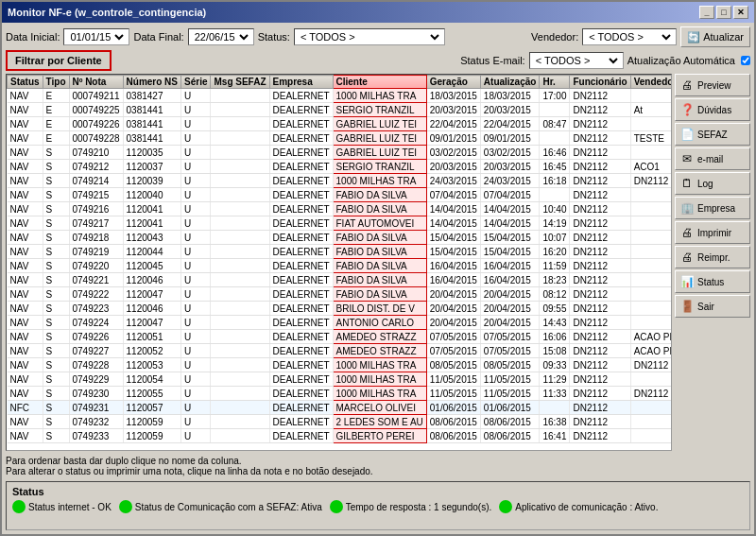 This screenshot has width=756, height=536. What do you see at coordinates (340, 323) in the screenshot?
I see `table-row: NAVS07492241120047UDEALERNETANTONIO CARL…` at bounding box center [340, 323].